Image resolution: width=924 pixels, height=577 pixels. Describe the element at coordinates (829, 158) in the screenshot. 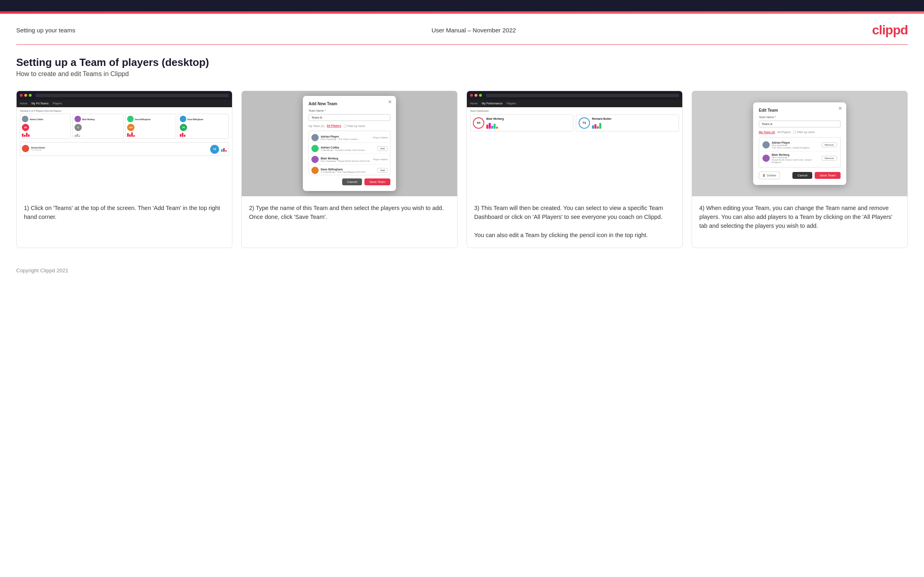

I see `remove-player-btn-1: Remove` at that location.